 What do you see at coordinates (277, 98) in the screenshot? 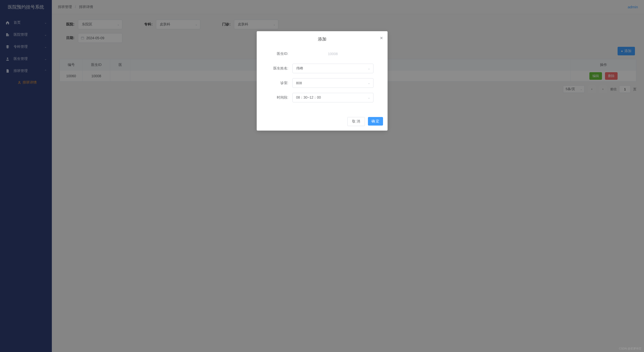
I see `form-label-timeslot: 时间段:` at bounding box center [277, 98].